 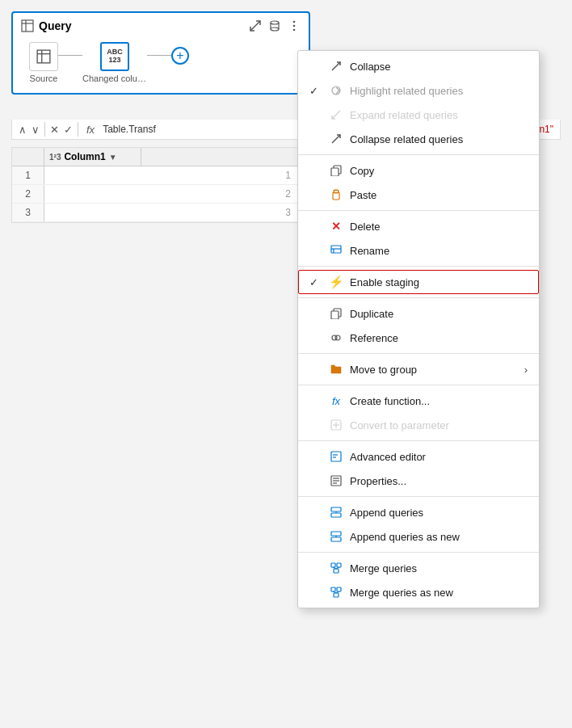 What do you see at coordinates (336, 338) in the screenshot?
I see `reference-icon` at bounding box center [336, 338].